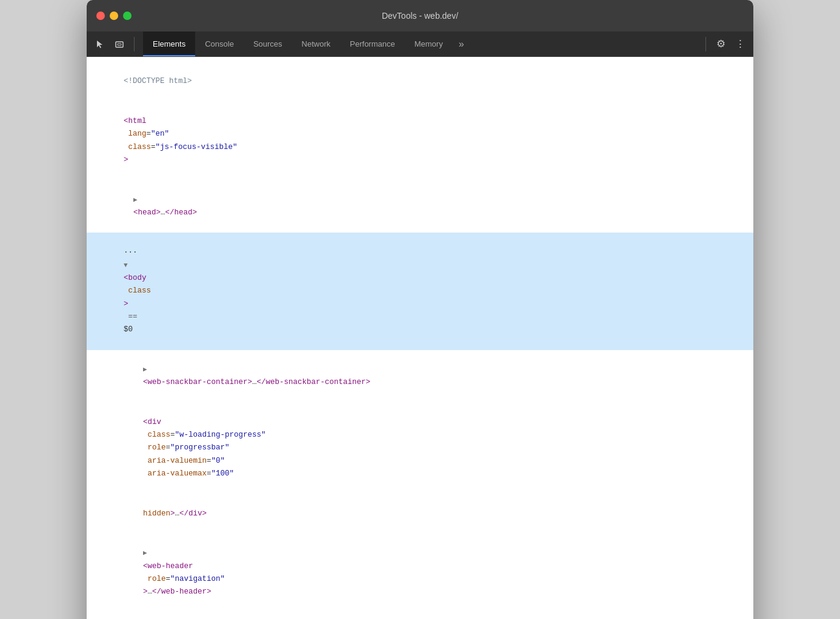  Describe the element at coordinates (307, 44) in the screenshot. I see `main-tabs: Elements Console Sources Network Perform…` at that location.